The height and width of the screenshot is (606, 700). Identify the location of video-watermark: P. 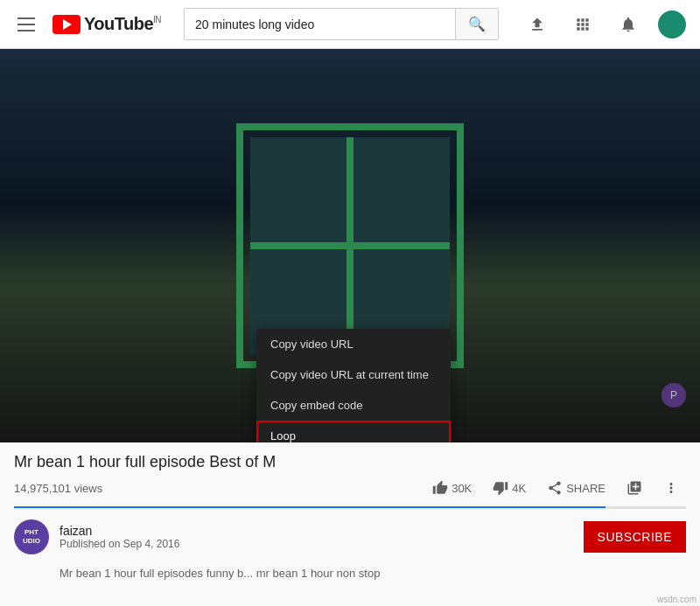
(674, 395).